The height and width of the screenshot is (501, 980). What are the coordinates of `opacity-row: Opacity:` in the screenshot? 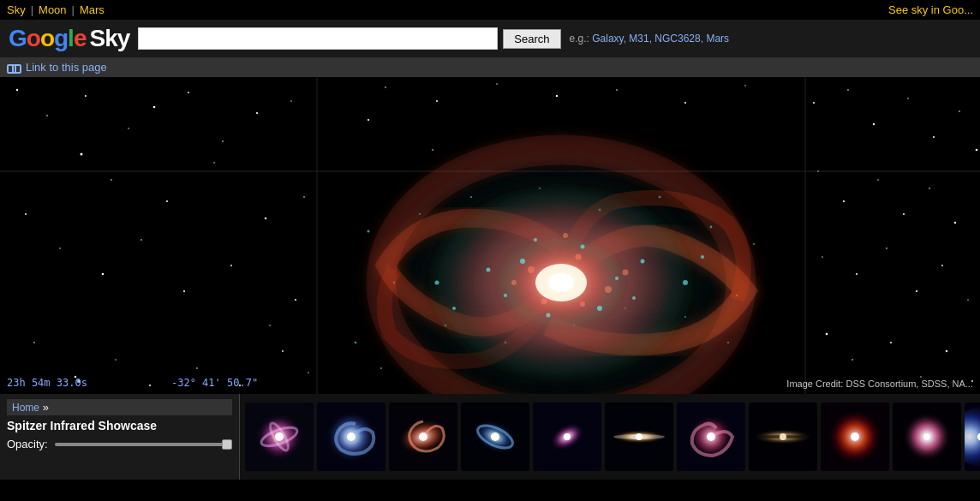 It's located at (120, 444).